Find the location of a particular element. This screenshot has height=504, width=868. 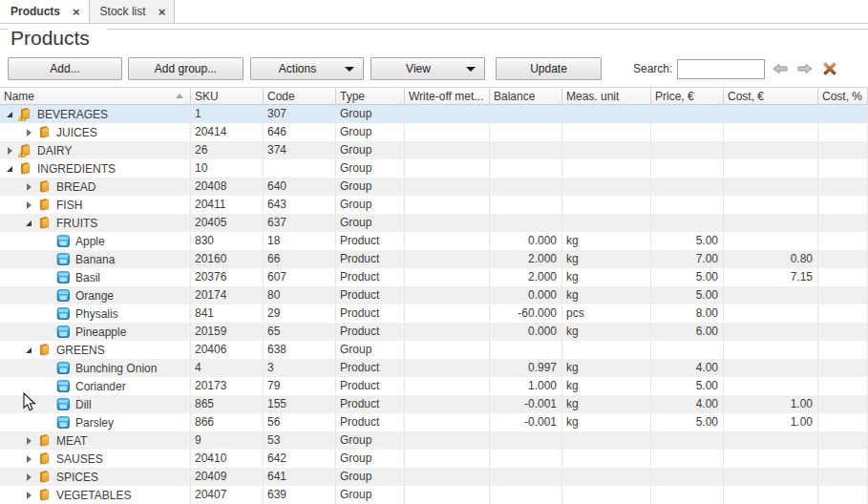

cell-code: 637 is located at coordinates (300, 223).